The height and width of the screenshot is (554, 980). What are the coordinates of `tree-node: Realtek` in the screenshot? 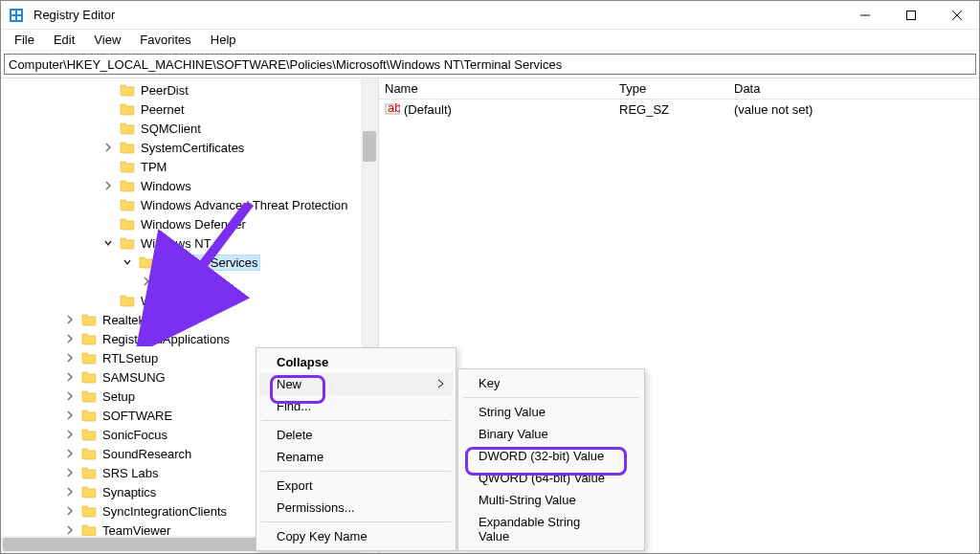 It's located at (181, 320).